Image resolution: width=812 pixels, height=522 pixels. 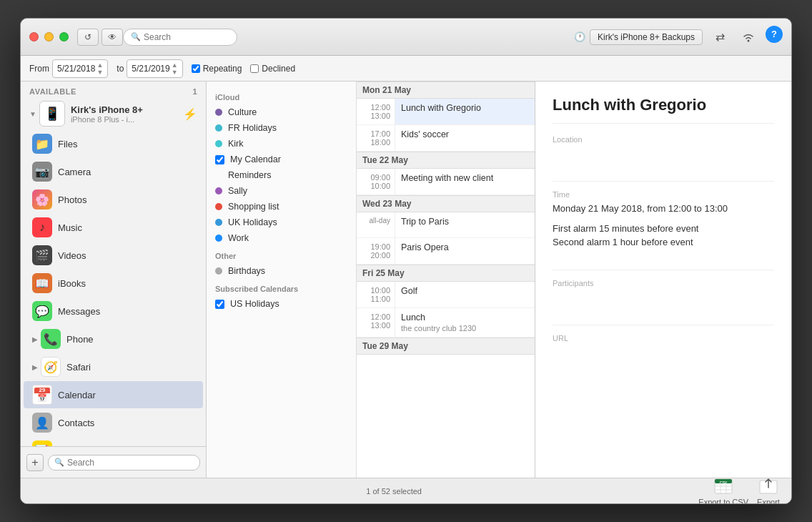 I want to click on cal-label-sally: Sally, so click(x=237, y=191).